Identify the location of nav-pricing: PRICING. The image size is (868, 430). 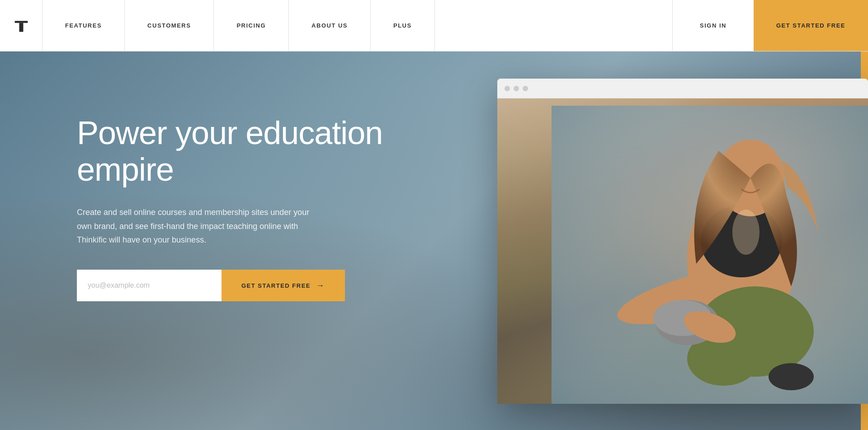
(251, 25).